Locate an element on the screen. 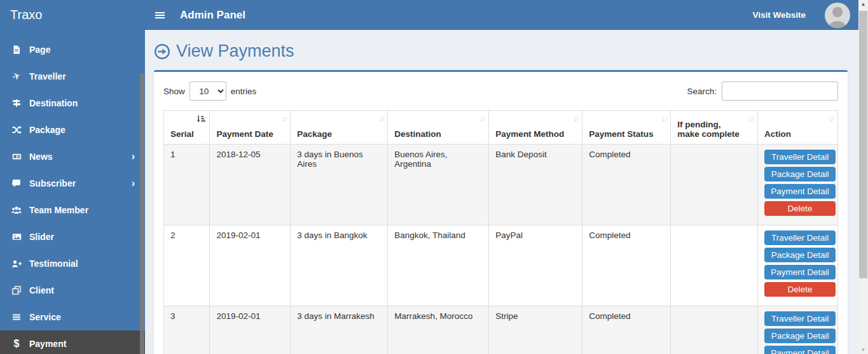  column-header-destination: Destination↓↑ is located at coordinates (439, 127).